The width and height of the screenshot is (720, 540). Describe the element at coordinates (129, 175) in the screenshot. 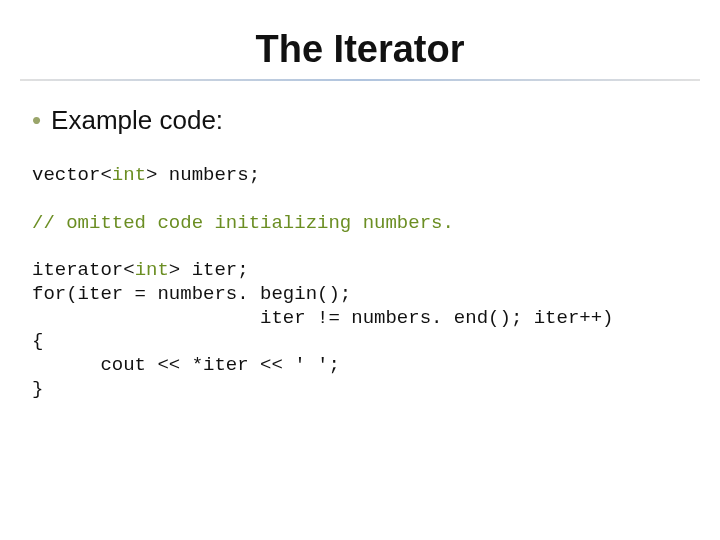

I see `code-keyword-int-1: int` at that location.